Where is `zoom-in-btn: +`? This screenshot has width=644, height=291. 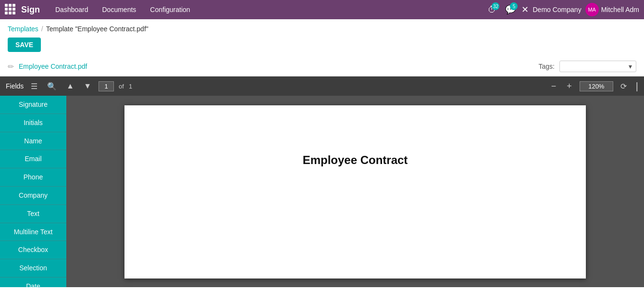
zoom-in-btn: + is located at coordinates (569, 87).